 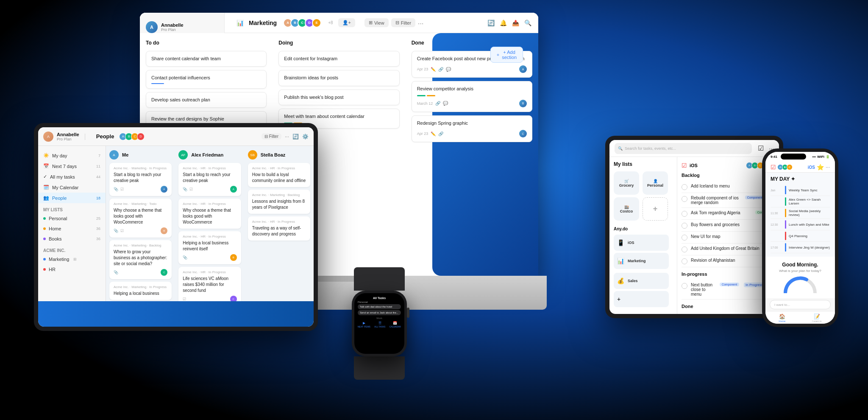 I want to click on card-title: Start a blog to reach your creative peak, so click(x=141, y=178).